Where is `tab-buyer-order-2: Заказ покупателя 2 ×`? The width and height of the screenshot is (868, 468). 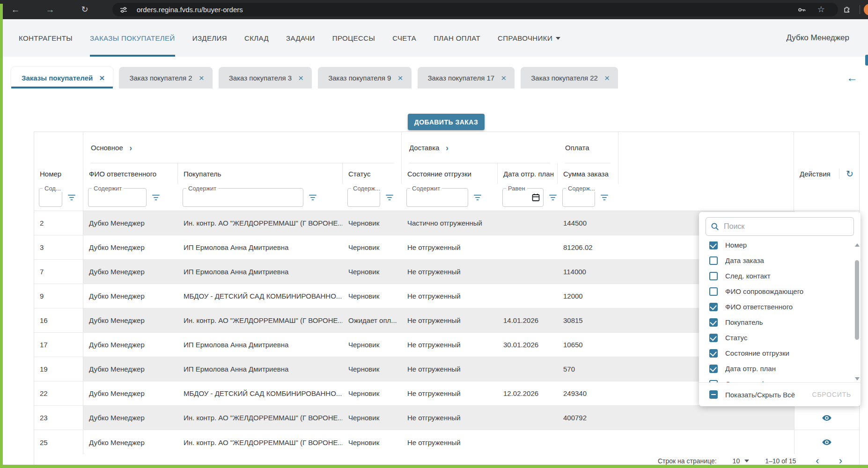 tab-buyer-order-2: Заказ покупателя 2 × is located at coordinates (166, 78).